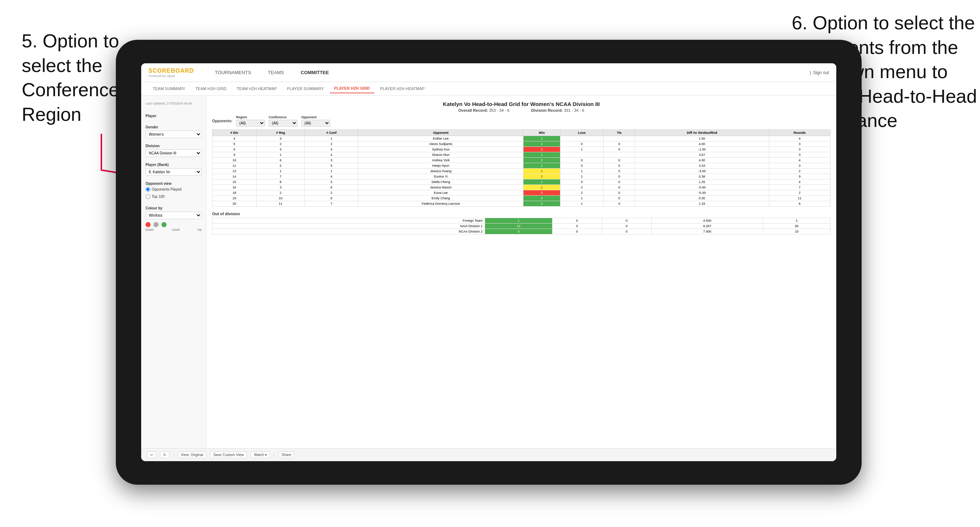 The height and width of the screenshot is (527, 980). What do you see at coordinates (250, 123) in the screenshot?
I see `region-select: (All)` at bounding box center [250, 123].